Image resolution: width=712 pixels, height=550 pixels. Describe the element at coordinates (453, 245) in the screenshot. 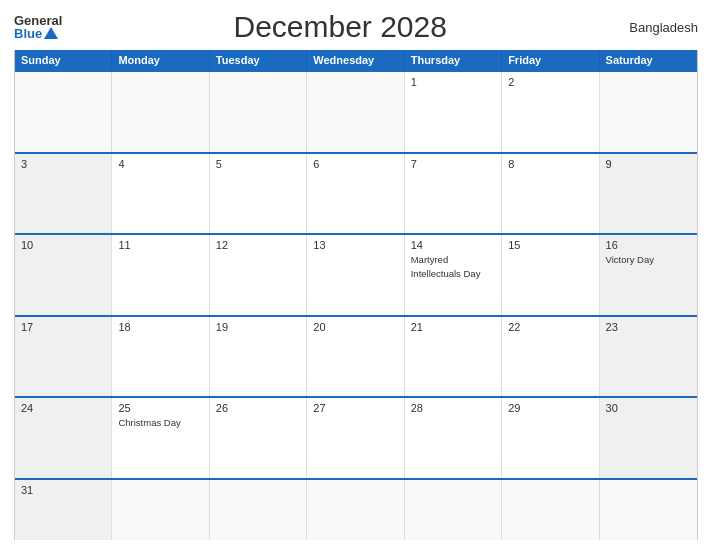

I see `day-number: 14` at that location.